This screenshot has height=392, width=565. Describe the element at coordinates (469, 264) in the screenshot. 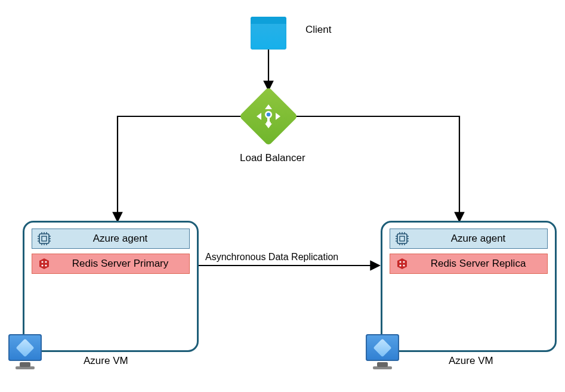

I see `redis-row-right: Redis Server Replica` at that location.